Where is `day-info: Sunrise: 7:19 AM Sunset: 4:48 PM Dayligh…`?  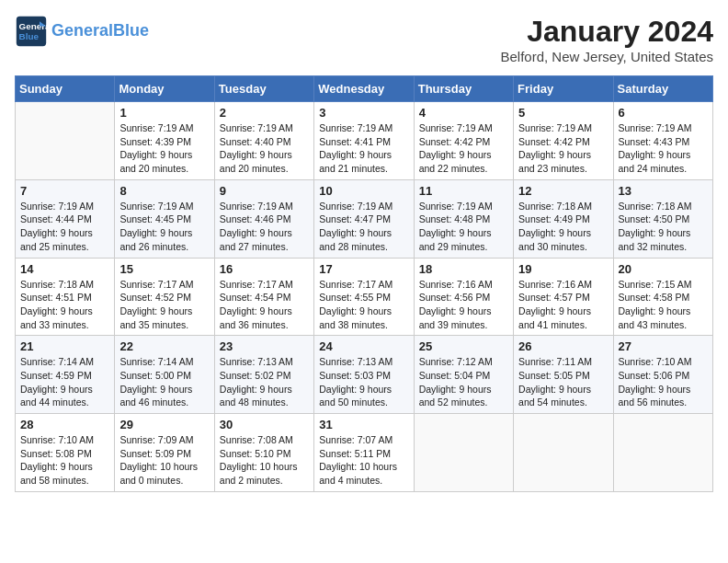
day-info: Sunrise: 7:19 AM Sunset: 4:48 PM Dayligh… is located at coordinates (463, 226).